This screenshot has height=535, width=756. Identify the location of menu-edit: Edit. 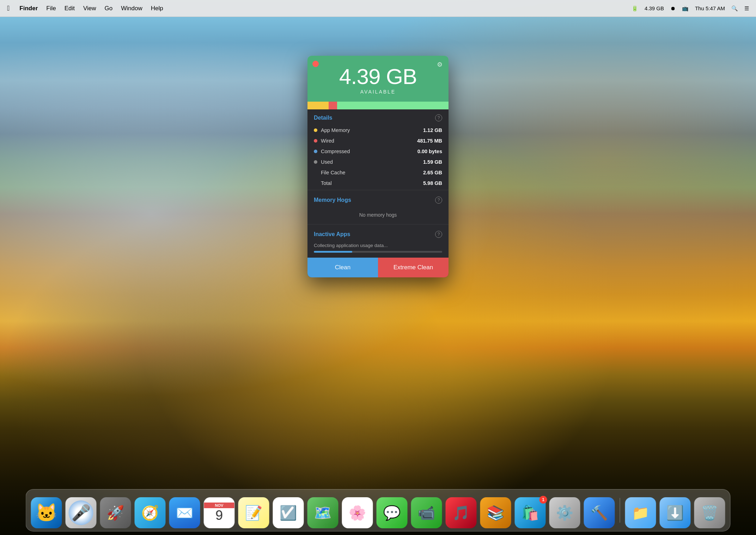
(70, 8).